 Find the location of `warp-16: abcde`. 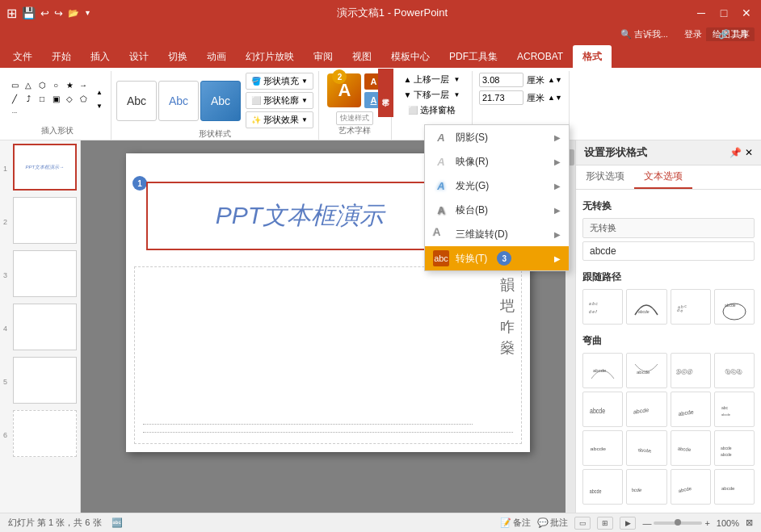

warp-16: abcde is located at coordinates (734, 487).